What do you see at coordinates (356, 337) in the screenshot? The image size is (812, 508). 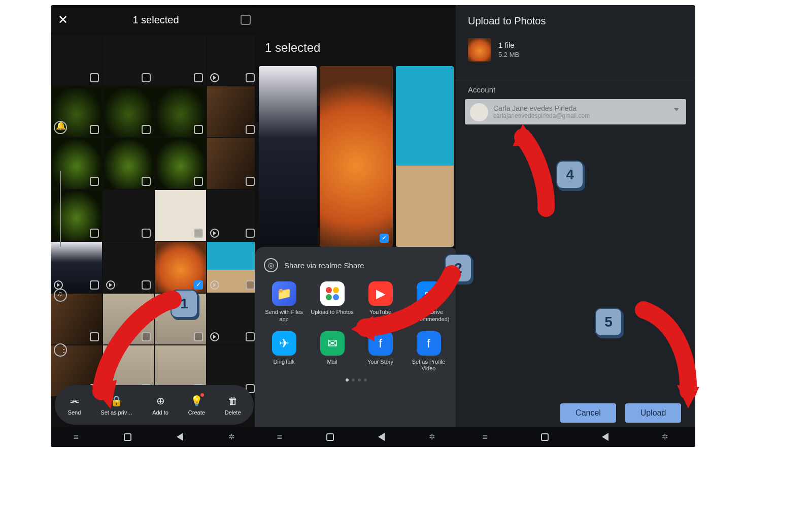 I see `share-sheet: ◎ Share via realme Share 📁 Send with Fil…` at bounding box center [356, 337].